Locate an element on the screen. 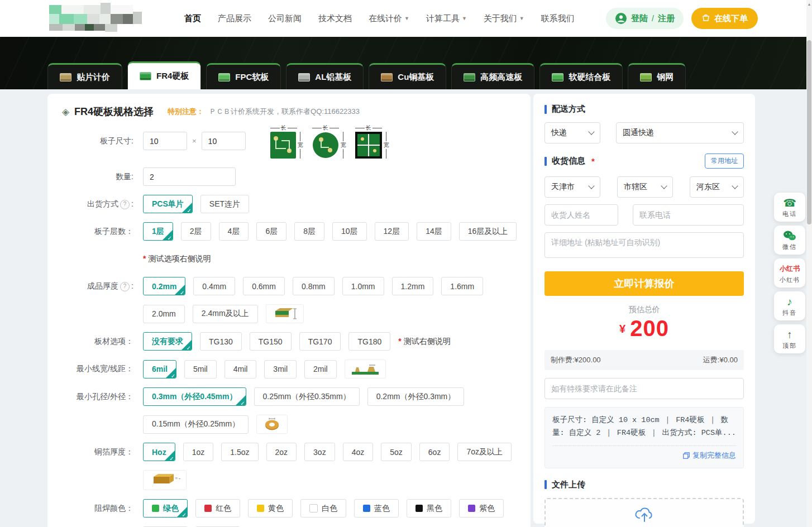 This screenshot has height=527, width=812. option-chip: 7oz及以上 is located at coordinates (485, 452).